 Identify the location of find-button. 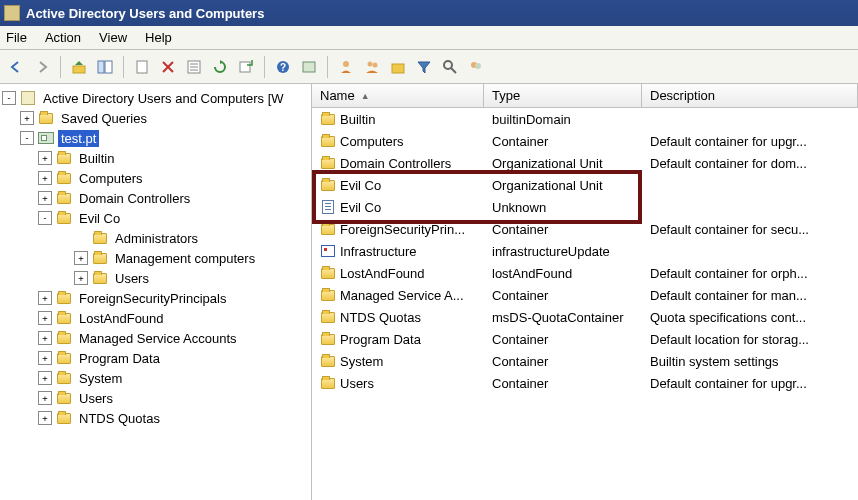
(309, 67).